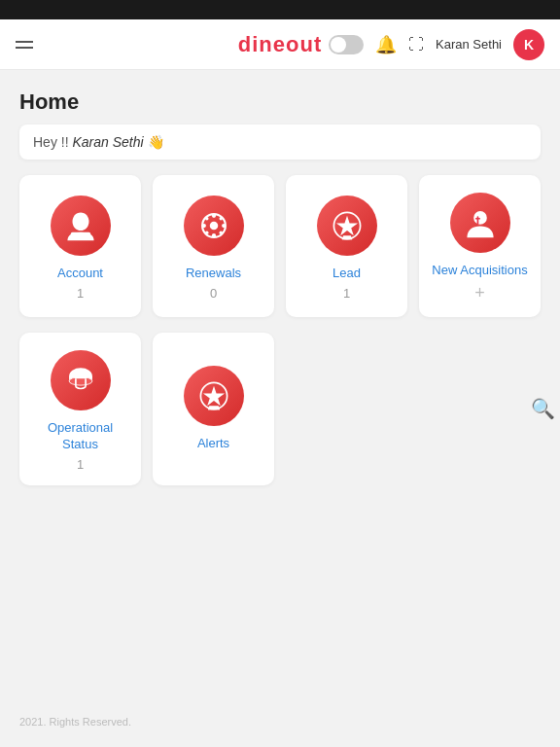 This screenshot has width=560, height=747. What do you see at coordinates (280, 102) in the screenshot?
I see `page-title: Home` at bounding box center [280, 102].